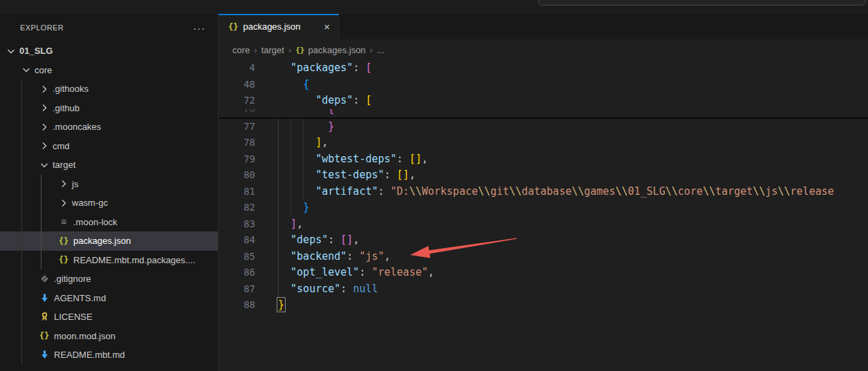  What do you see at coordinates (134, 260) in the screenshot?
I see `tree-item-label: README.mbt.md.packages....` at bounding box center [134, 260].